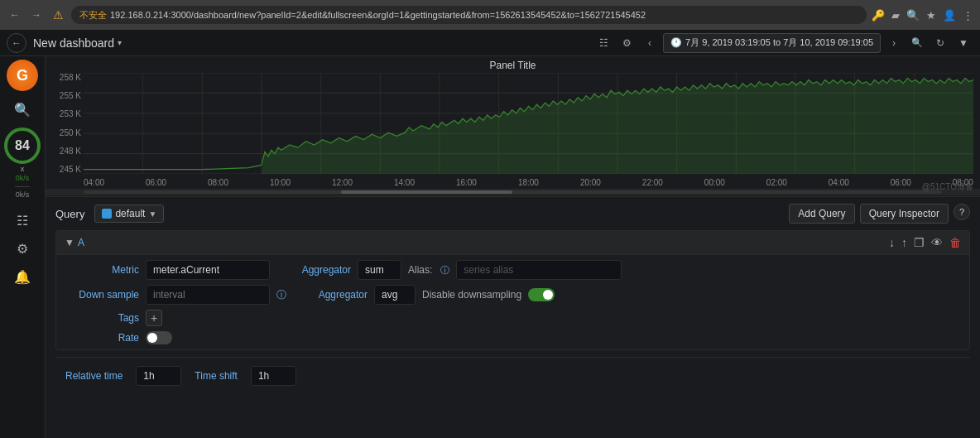  I want to click on browser-chrome: ← → ⚠ 不安全 192.168.0.214:3000/dashboard/n…, so click(490, 15).